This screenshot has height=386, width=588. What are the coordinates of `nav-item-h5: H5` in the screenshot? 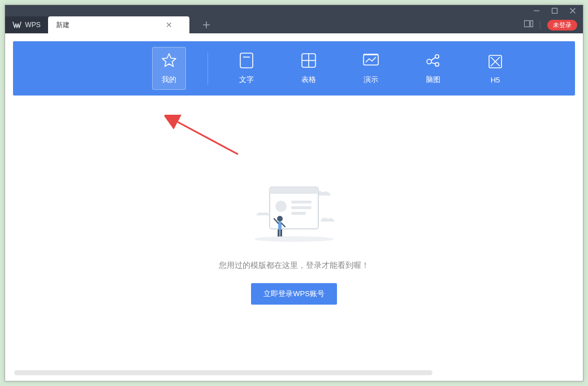 It's located at (495, 69).